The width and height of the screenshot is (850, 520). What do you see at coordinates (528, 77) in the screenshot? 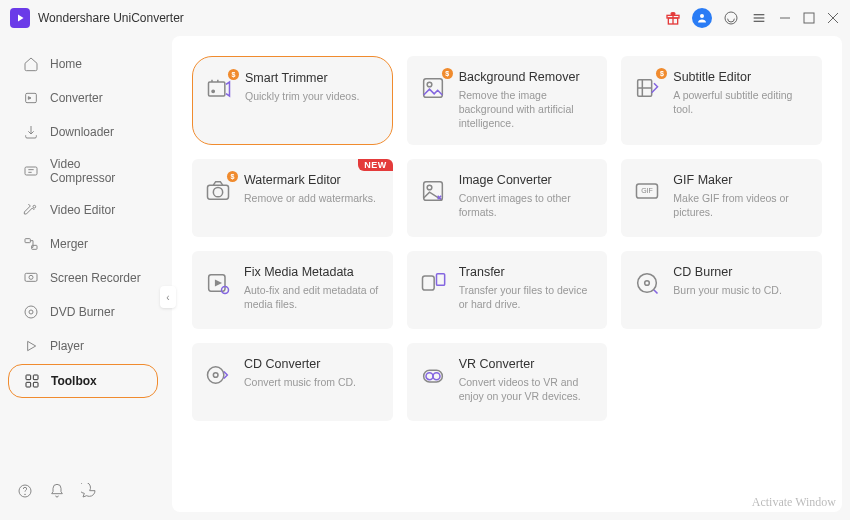
I see `tool-title: Background Remover` at bounding box center [528, 77].